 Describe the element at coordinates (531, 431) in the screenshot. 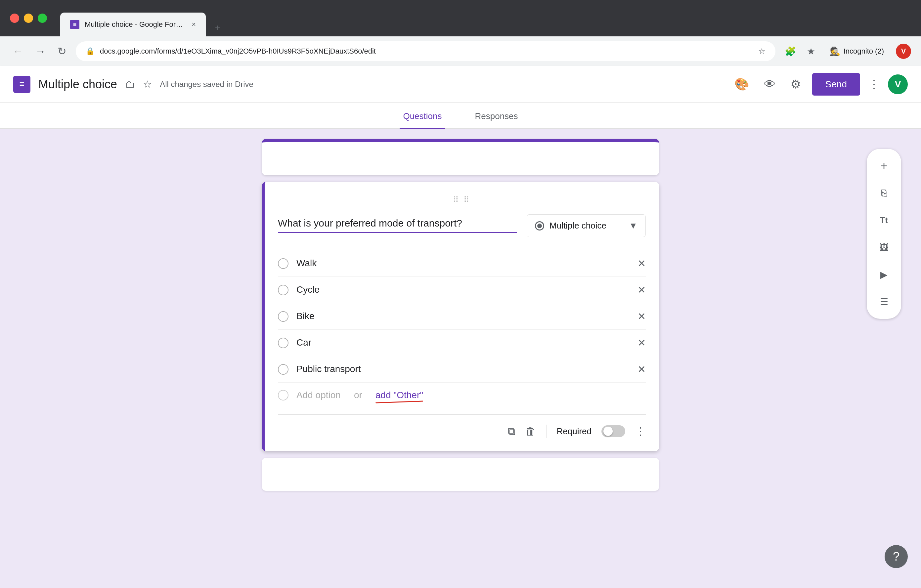

I see `delete-question-button: 🗑` at that location.